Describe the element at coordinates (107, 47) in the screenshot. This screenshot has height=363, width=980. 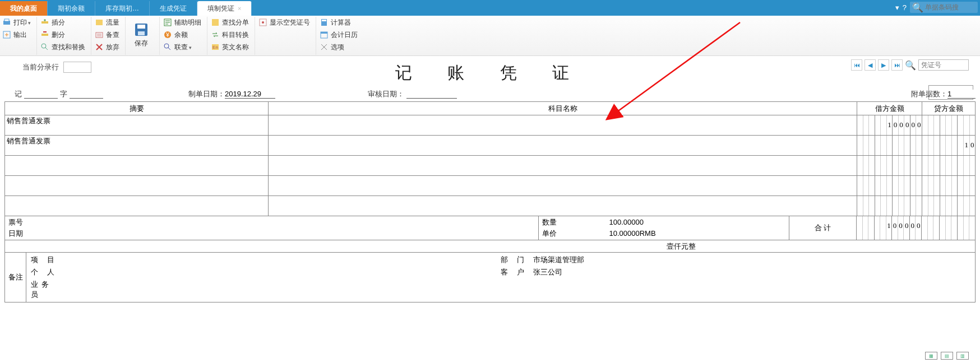
I see `discard-button: 放弃` at that location.